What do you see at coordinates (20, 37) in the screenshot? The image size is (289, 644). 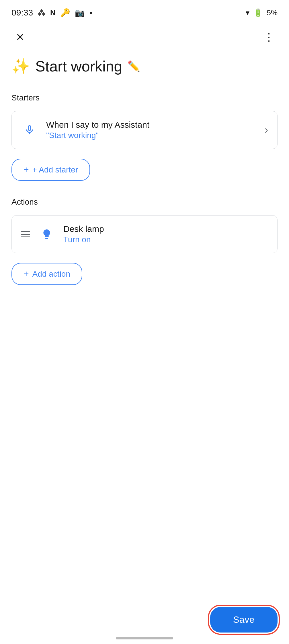 I see `close-button: ✕` at bounding box center [20, 37].